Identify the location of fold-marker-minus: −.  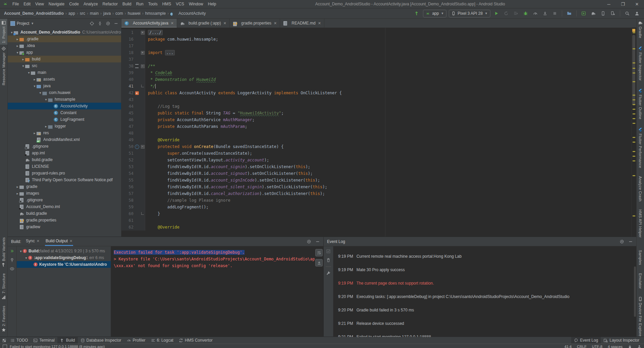
(143, 66).